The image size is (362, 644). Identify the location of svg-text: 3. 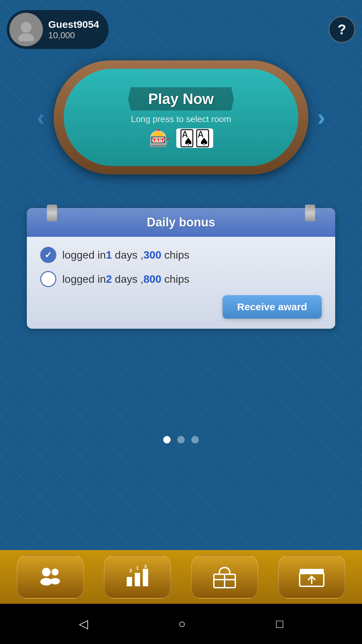
(145, 567).